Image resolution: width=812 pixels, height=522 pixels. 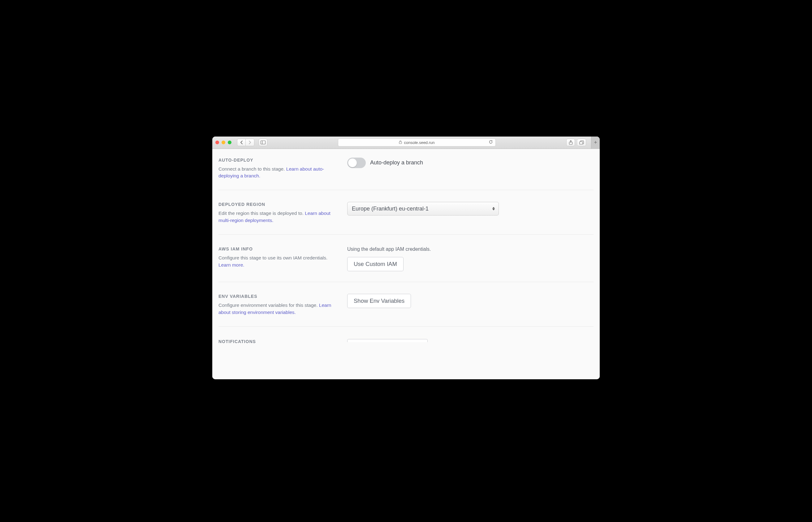 I want to click on region-select-value: Europe (Frankfurt) eu-central-1, so click(x=390, y=209).